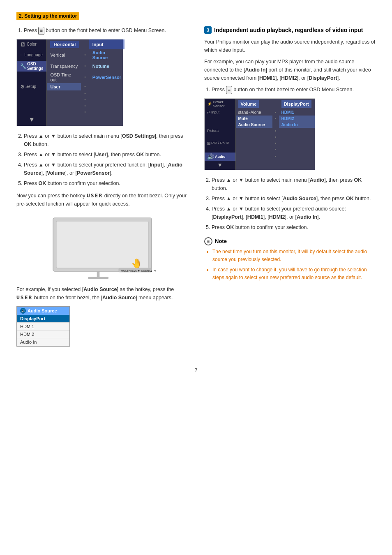 The image size is (392, 555). What do you see at coordinates (43, 335) in the screenshot?
I see `audio-source-item-2: HDMI2` at bounding box center [43, 335].